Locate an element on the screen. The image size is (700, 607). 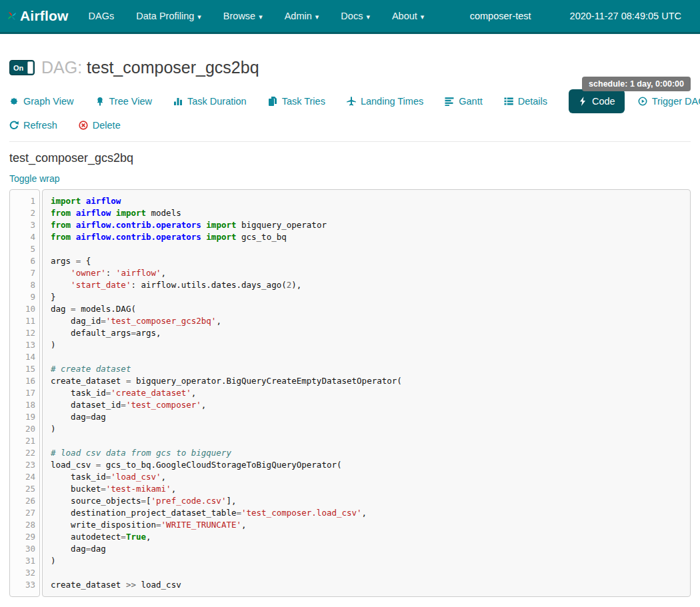
graph-view-icon is located at coordinates (14, 101).